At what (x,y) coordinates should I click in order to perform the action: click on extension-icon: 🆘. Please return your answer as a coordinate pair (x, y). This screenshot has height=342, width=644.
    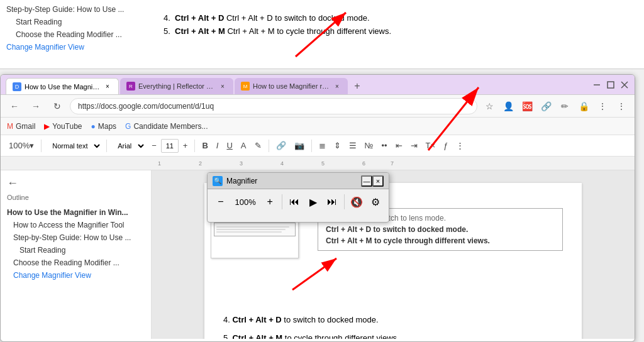
    Looking at the image, I should click on (527, 106).